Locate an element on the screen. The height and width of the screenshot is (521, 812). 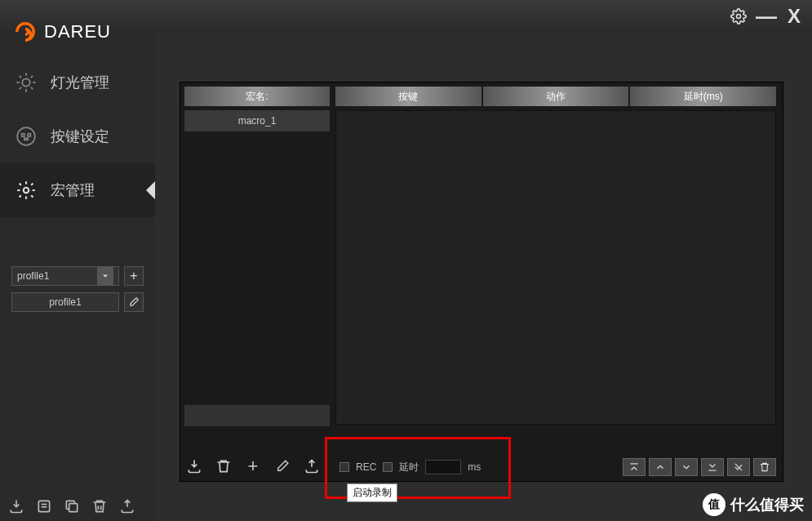
nav-macro: 宏管理 is located at coordinates (78, 190).